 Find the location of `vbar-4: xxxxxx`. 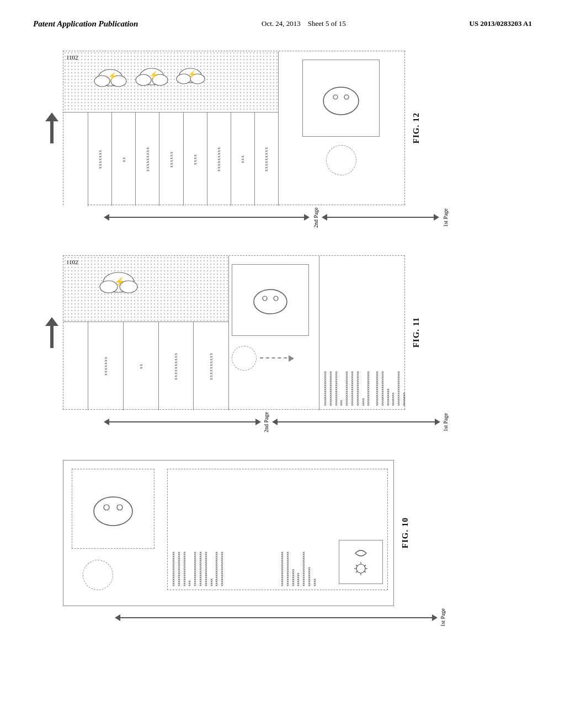

vbar-4: xxxxxx is located at coordinates (171, 159).